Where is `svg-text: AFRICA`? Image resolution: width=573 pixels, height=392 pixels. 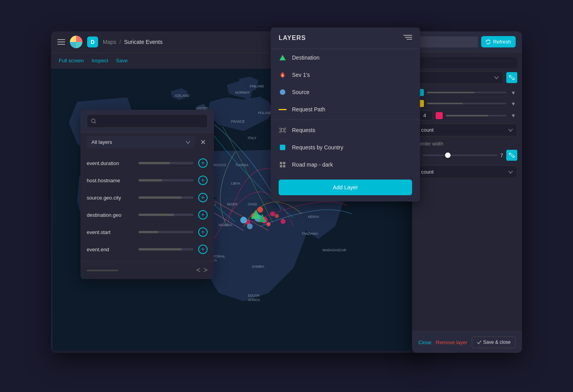 svg-text: AFRICA is located at coordinates (254, 300).